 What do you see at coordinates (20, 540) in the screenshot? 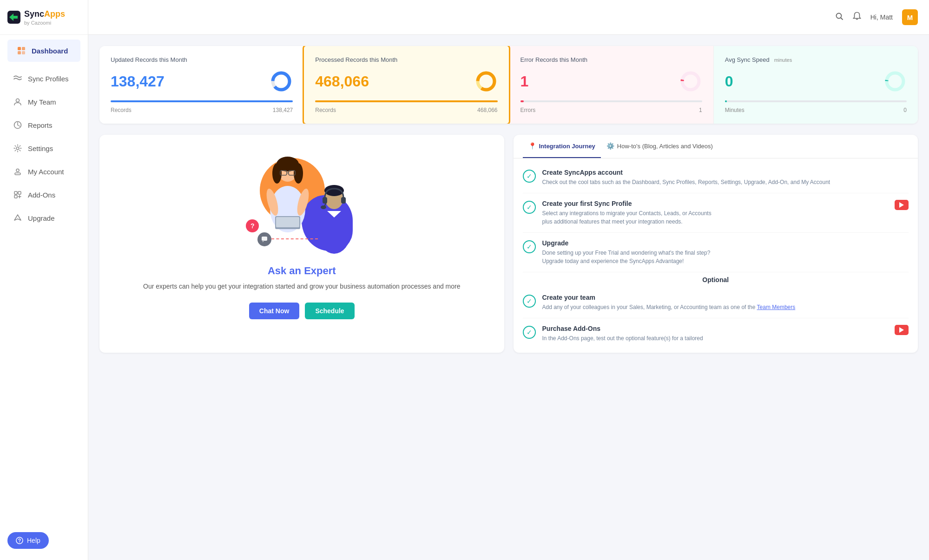
I see `help-icon` at bounding box center [20, 540].